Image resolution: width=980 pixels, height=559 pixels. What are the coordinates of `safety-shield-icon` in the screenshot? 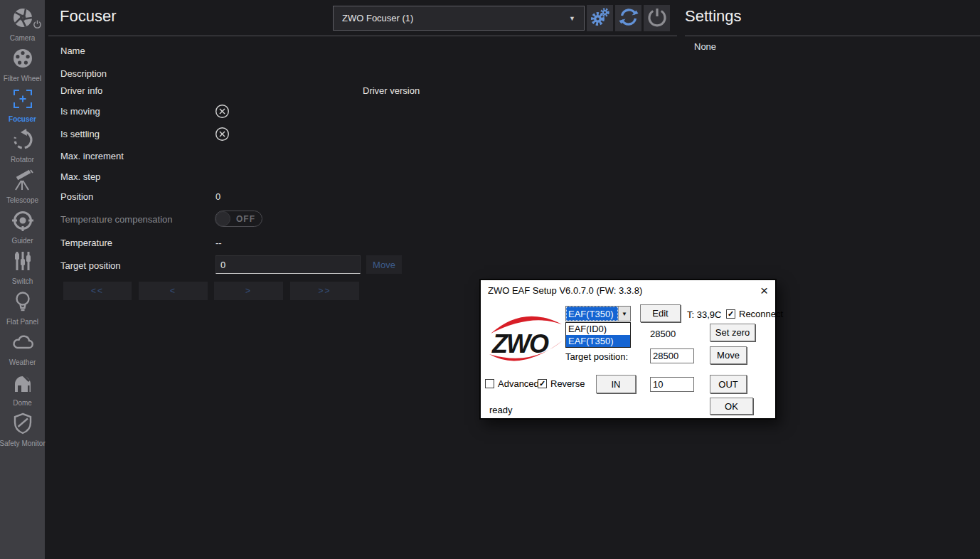 It's located at (23, 425).